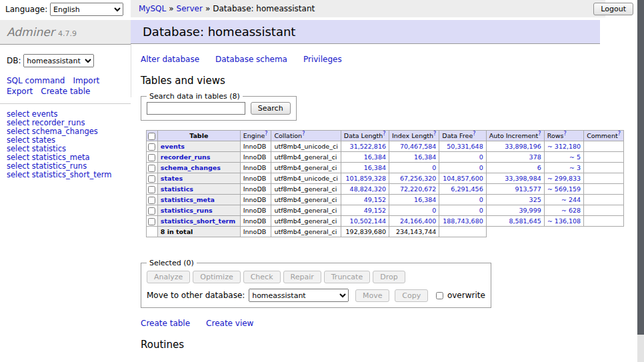 The height and width of the screenshot is (362, 644). Describe the element at coordinates (418, 179) in the screenshot. I see `index-length-link: 67,256,320` at that location.